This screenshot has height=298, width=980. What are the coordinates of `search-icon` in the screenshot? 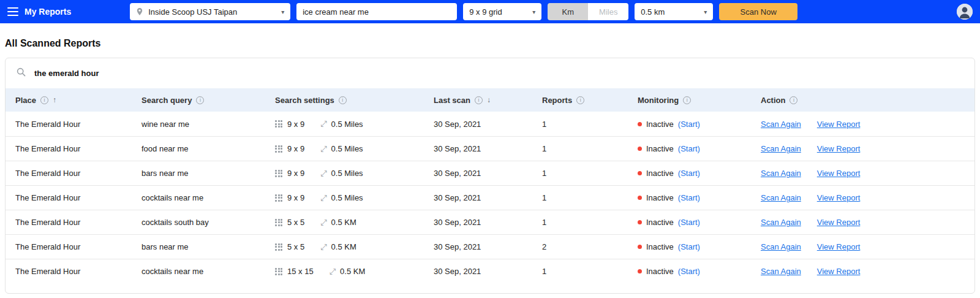 It's located at (21, 74).